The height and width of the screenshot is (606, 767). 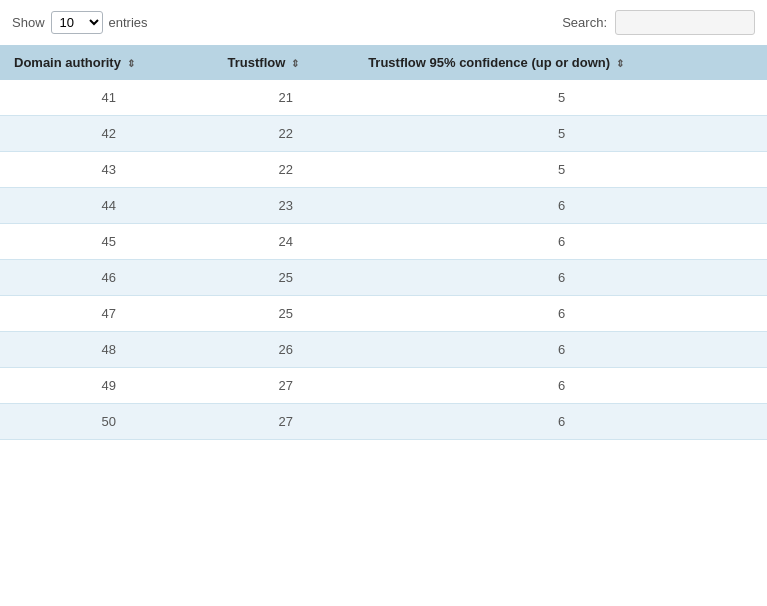 What do you see at coordinates (286, 98) in the screenshot?
I see `cell-trustflow: 21` at bounding box center [286, 98].